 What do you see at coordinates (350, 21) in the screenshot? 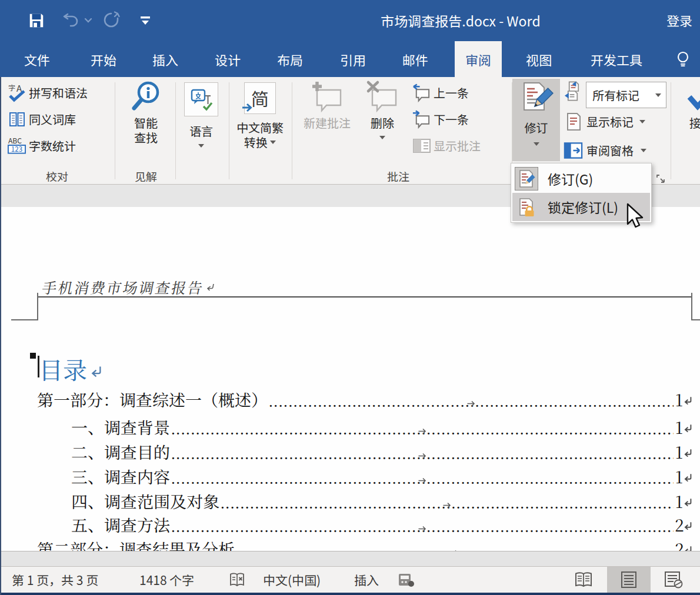
I see `title-bar: 市场调查报告.docx - Word 登录` at bounding box center [350, 21].